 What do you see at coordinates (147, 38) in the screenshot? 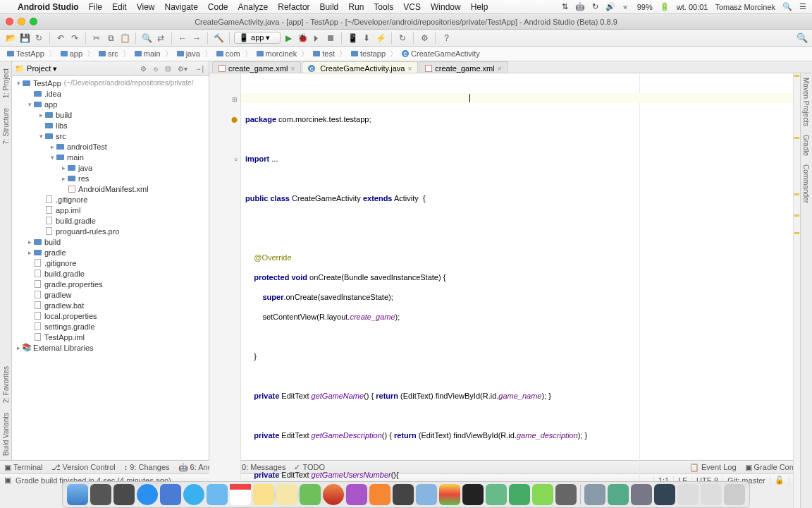
I see `find-icon: 🔍` at bounding box center [147, 38].